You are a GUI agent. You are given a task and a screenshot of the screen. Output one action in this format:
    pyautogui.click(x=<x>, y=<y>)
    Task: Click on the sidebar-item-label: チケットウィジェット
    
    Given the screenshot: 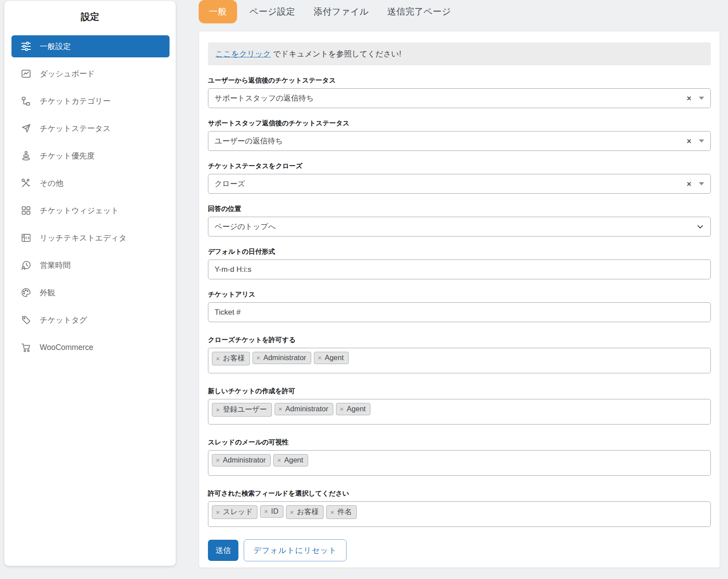 What is the action you would take?
    pyautogui.click(x=79, y=211)
    